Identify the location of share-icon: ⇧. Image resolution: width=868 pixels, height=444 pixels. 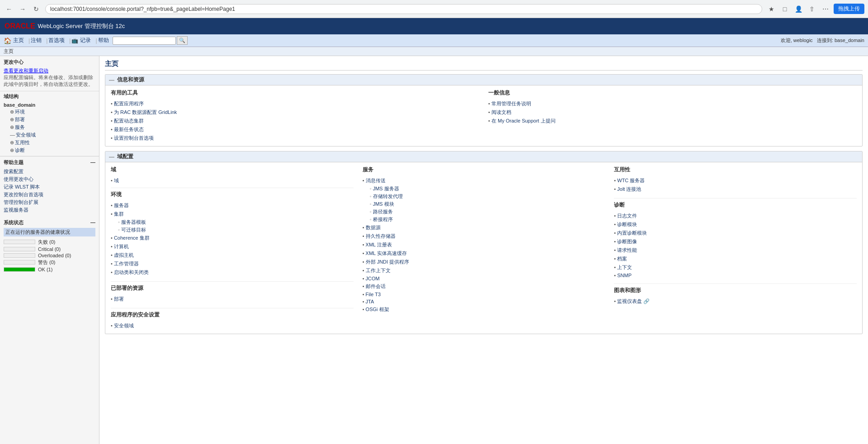
(812, 9).